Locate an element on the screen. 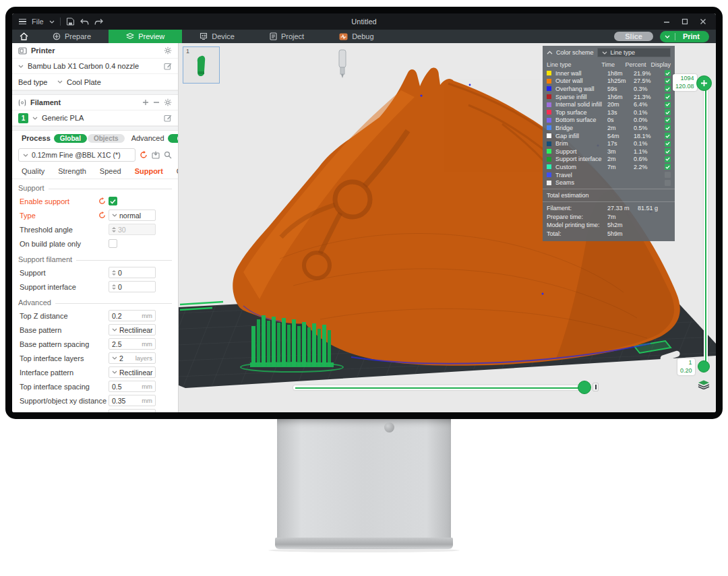 The image size is (728, 576). tab-others: Others is located at coordinates (174, 171).